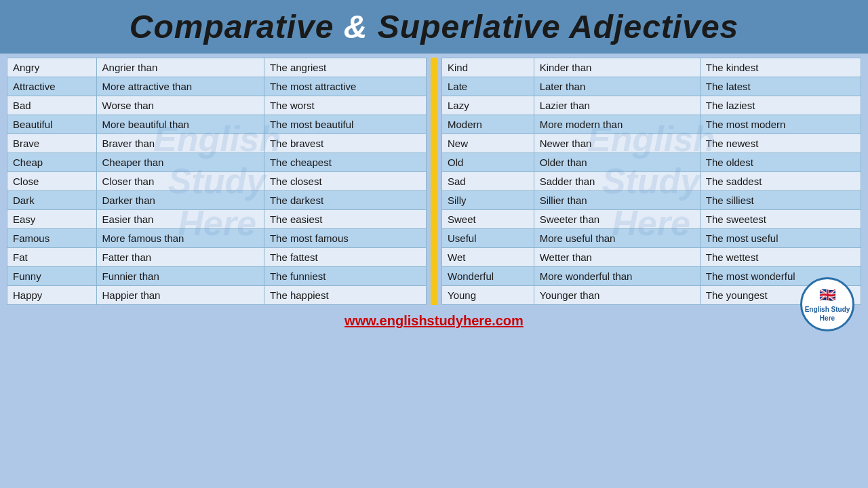 This screenshot has width=868, height=488. I want to click on table-cell: Happier than, so click(180, 296).